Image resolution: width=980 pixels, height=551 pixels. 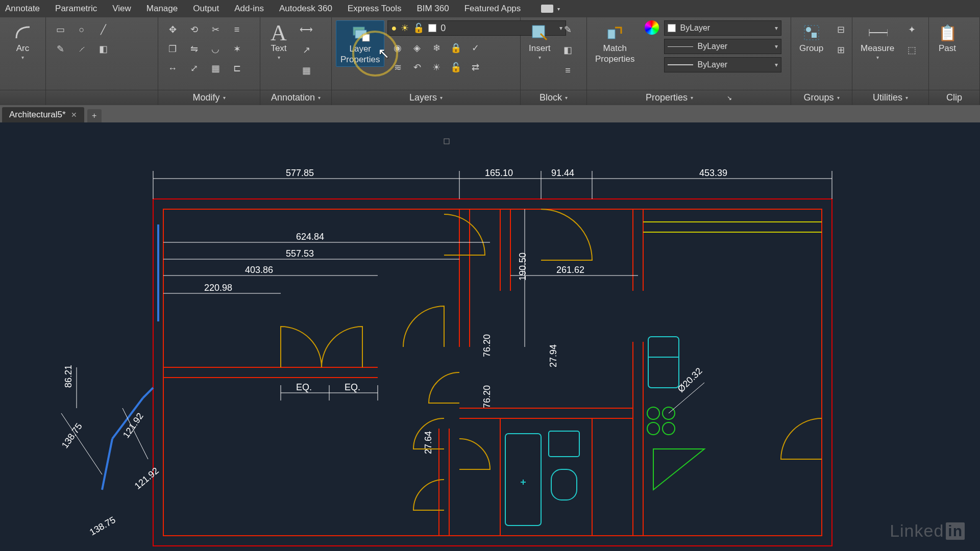 I want to click on svg-text: 557.53, so click(x=300, y=254).